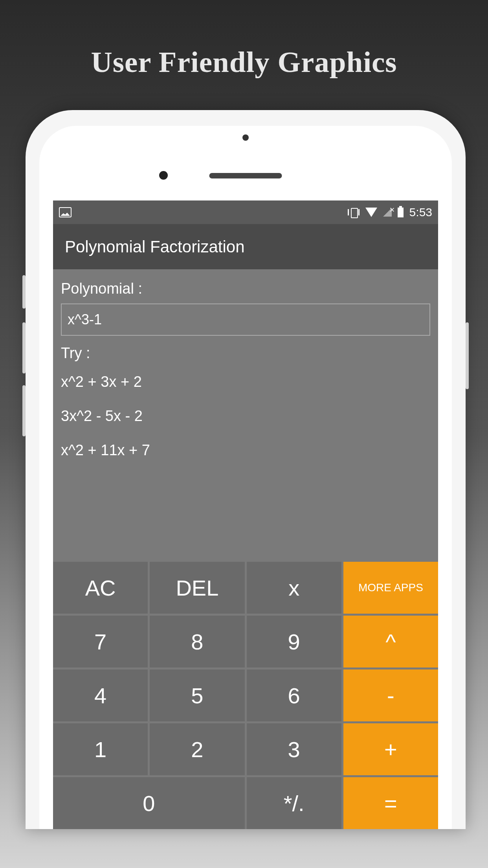 This screenshot has width=488, height=868. I want to click on wifi-icon, so click(371, 212).